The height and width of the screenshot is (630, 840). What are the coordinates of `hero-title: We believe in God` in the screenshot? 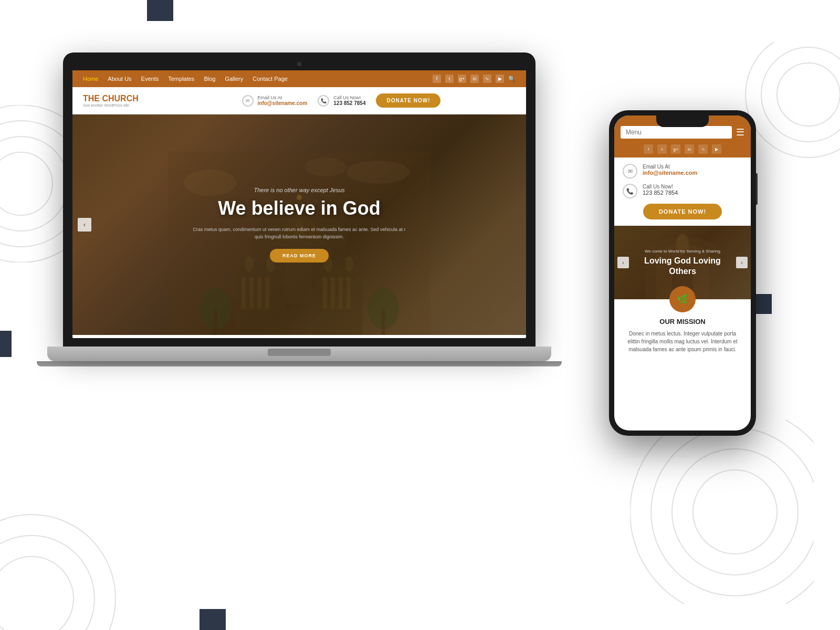 It's located at (299, 208).